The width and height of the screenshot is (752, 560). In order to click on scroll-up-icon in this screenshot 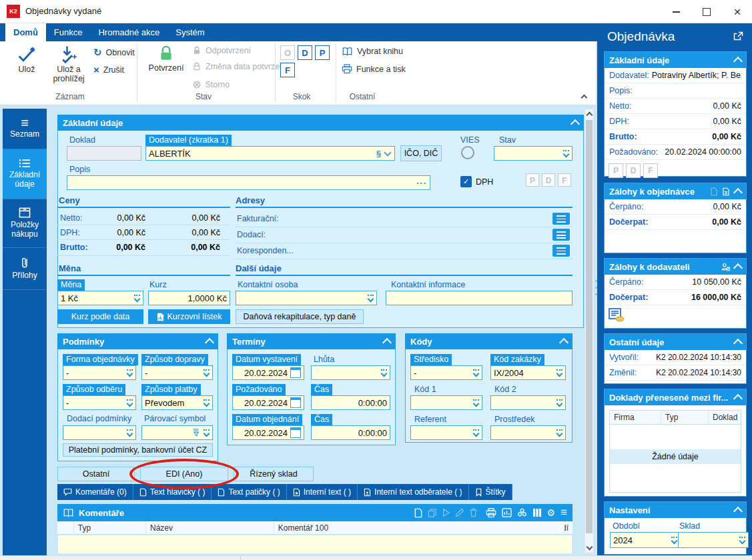, I will do `click(589, 114)`.